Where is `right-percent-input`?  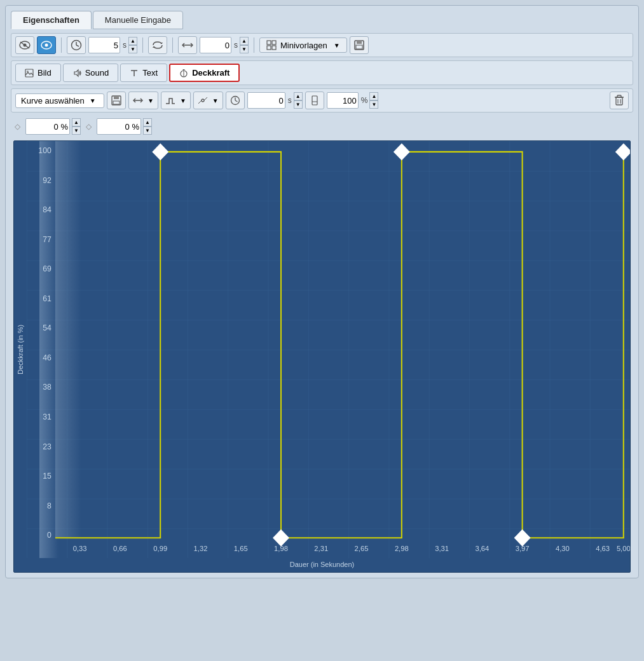 right-percent-input is located at coordinates (119, 126).